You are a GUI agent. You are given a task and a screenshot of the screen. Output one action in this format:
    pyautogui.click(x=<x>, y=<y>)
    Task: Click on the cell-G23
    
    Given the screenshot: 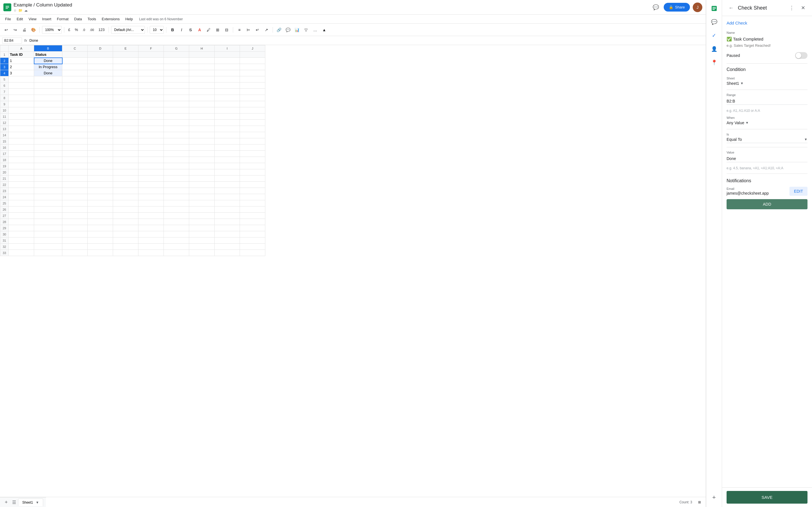 What is the action you would take?
    pyautogui.click(x=176, y=191)
    